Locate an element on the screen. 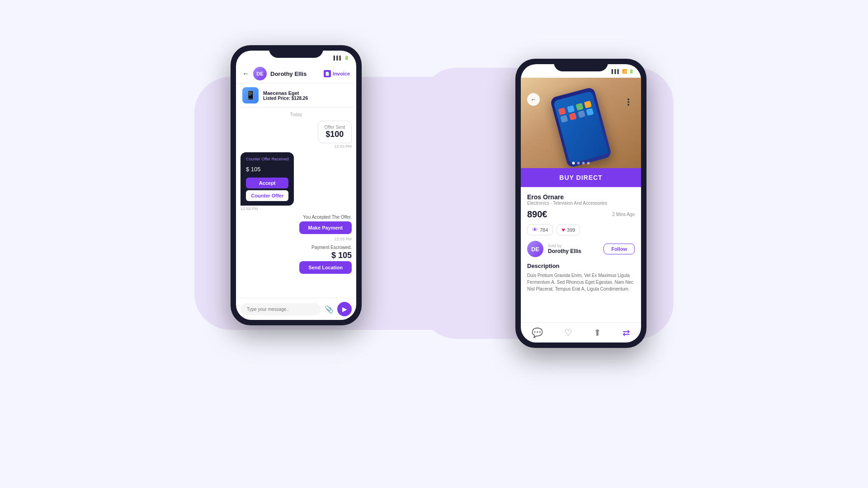  share-nav-icon: ⬆ is located at coordinates (598, 333).